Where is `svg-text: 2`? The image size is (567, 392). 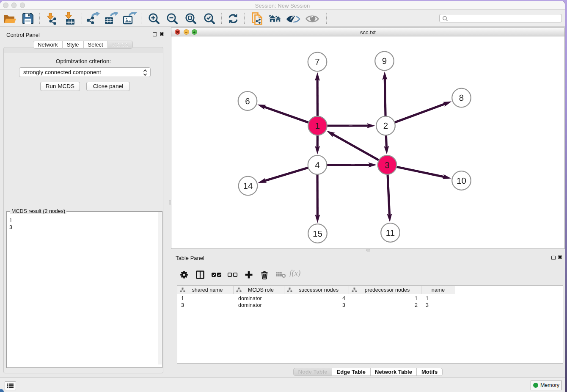 svg-text: 2 is located at coordinates (386, 126).